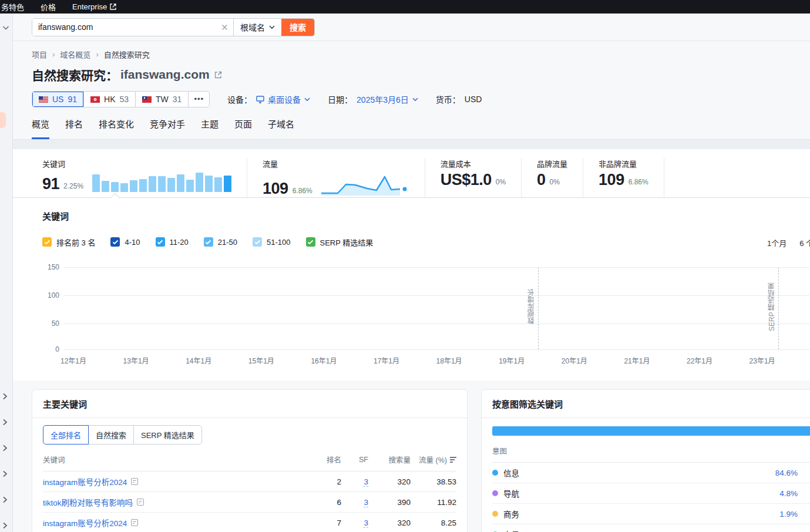  What do you see at coordinates (48, 7) in the screenshot?
I see `topnav-item-pricing: 价格` at bounding box center [48, 7].